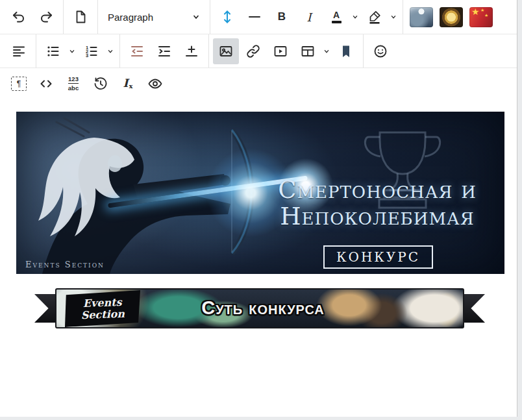  Describe the element at coordinates (451, 17) in the screenshot. I see `gold-coin-emote-button` at that location.